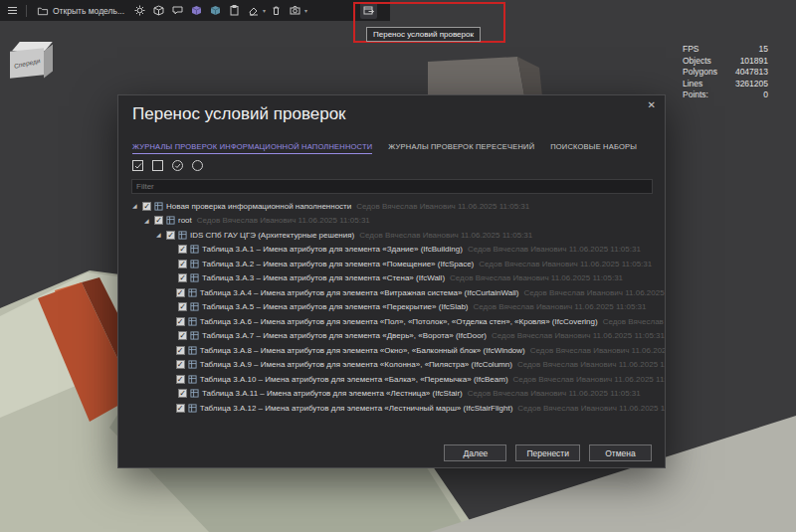  I want to click on tree-row: ◢ Таблица 3.А.12 – Имена атрибутов для э…, so click(392, 408).